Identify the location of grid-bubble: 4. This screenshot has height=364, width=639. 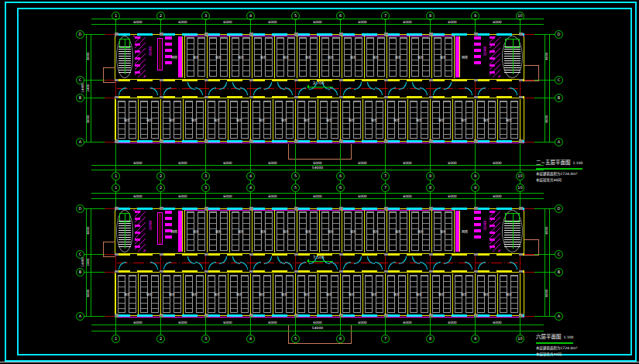
(251, 339).